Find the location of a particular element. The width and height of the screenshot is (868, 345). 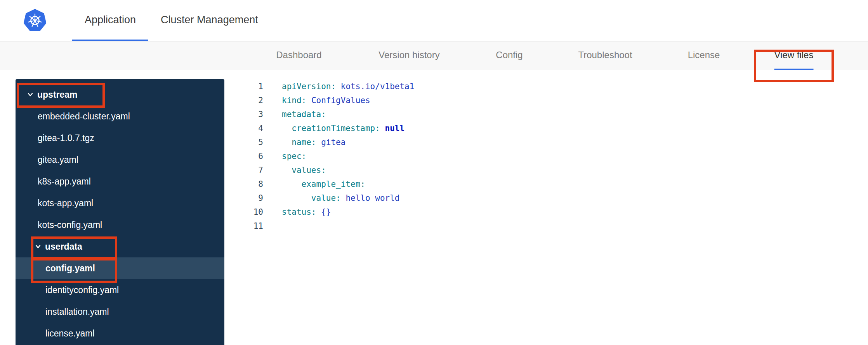

subnav-dashboard: Dashboard is located at coordinates (299, 56).